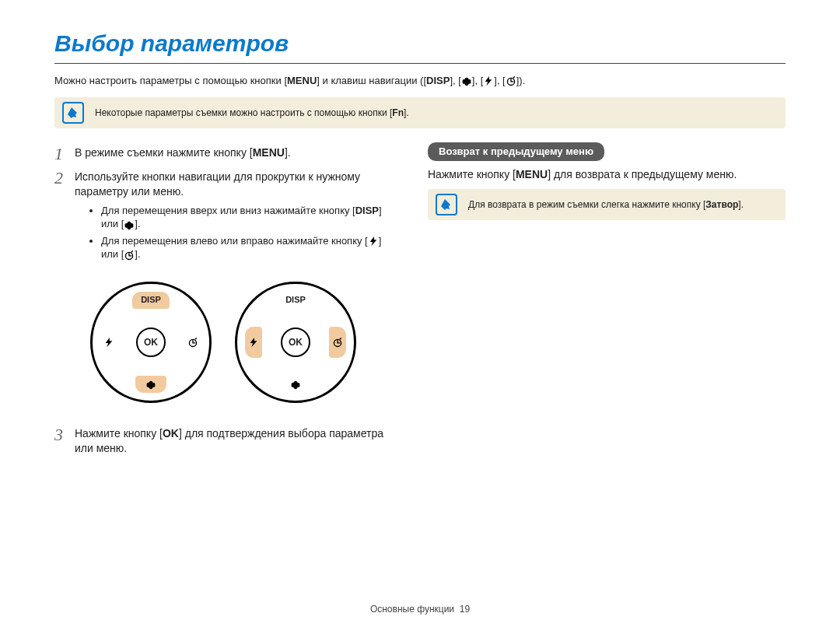  Describe the element at coordinates (398, 113) in the screenshot. I see `fn-key-label: Fn` at that location.